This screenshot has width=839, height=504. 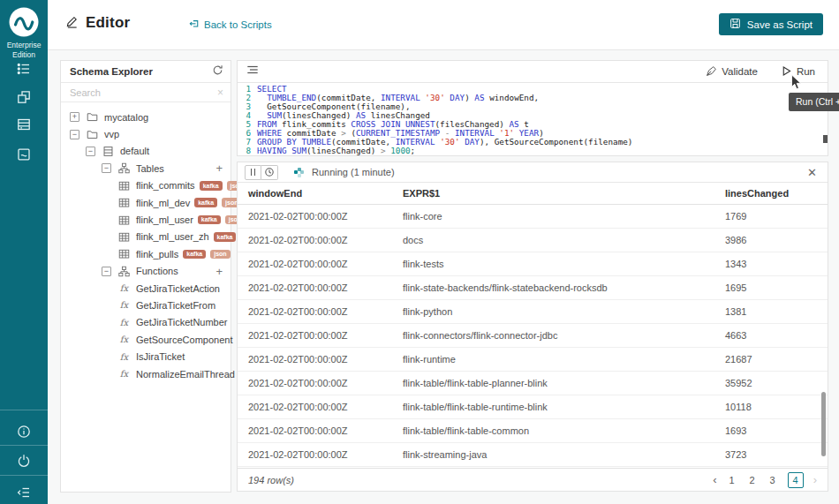 I want to click on tables-nav-icon, so click(x=24, y=124).